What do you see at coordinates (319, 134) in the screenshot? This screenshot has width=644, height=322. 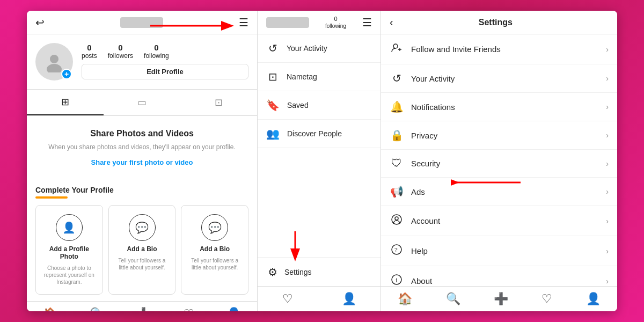 I see `menu-item-discover: 👥 Discover People` at bounding box center [319, 134].